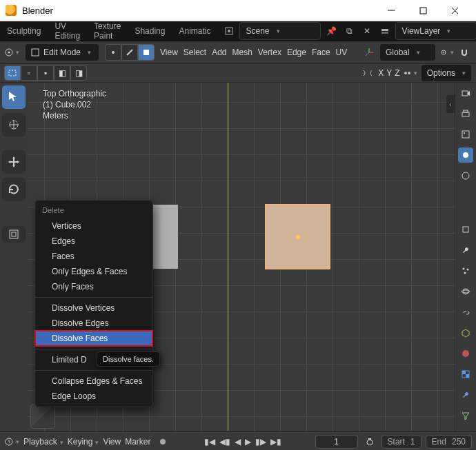  What do you see at coordinates (14, 125) in the screenshot?
I see `tool-cursor` at bounding box center [14, 125].